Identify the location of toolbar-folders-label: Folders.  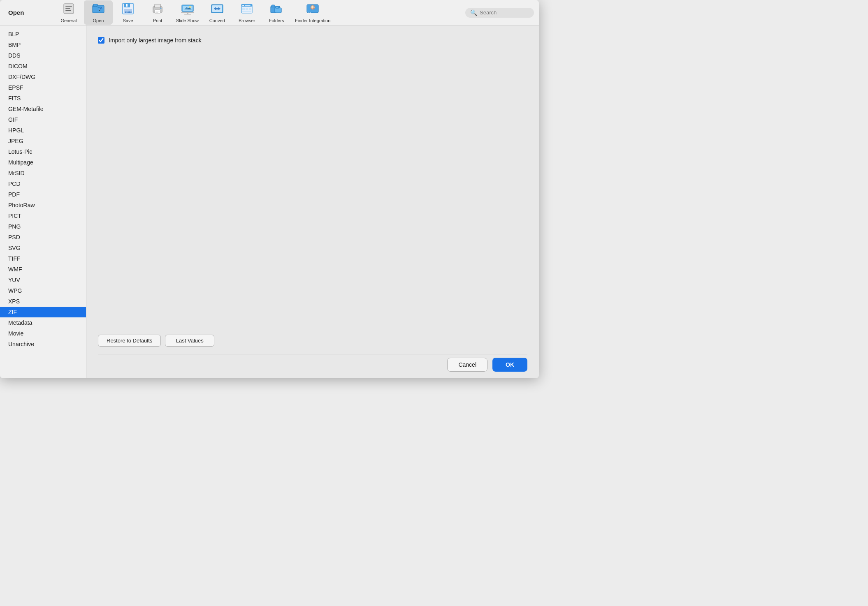
(276, 21).